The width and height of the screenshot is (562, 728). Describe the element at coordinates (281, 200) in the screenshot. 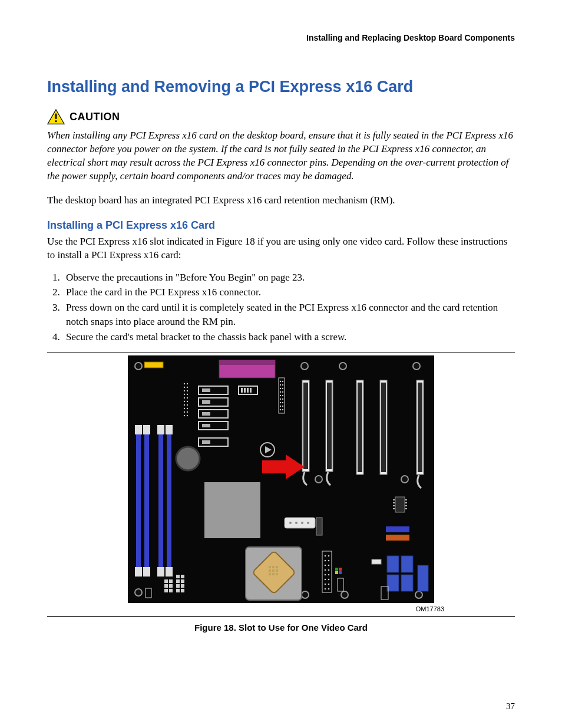

I see `intro-body: The desktop board has an integrated PCI …` at that location.